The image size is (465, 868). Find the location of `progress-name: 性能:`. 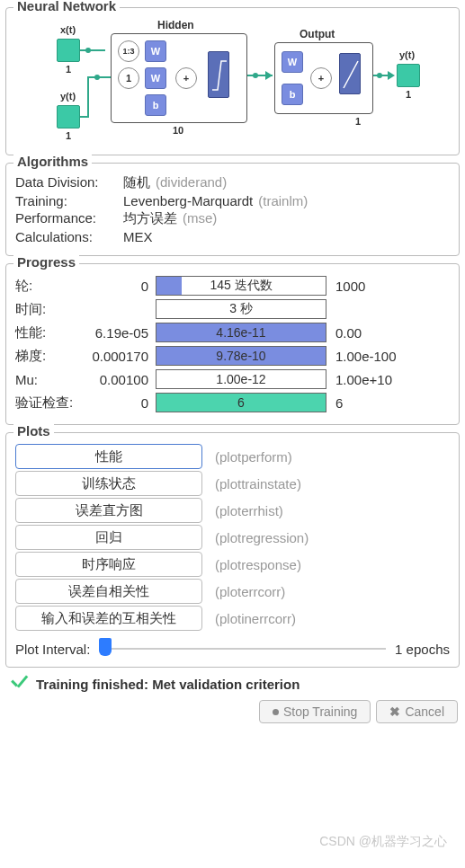

progress-name: 性能: is located at coordinates (49, 332).